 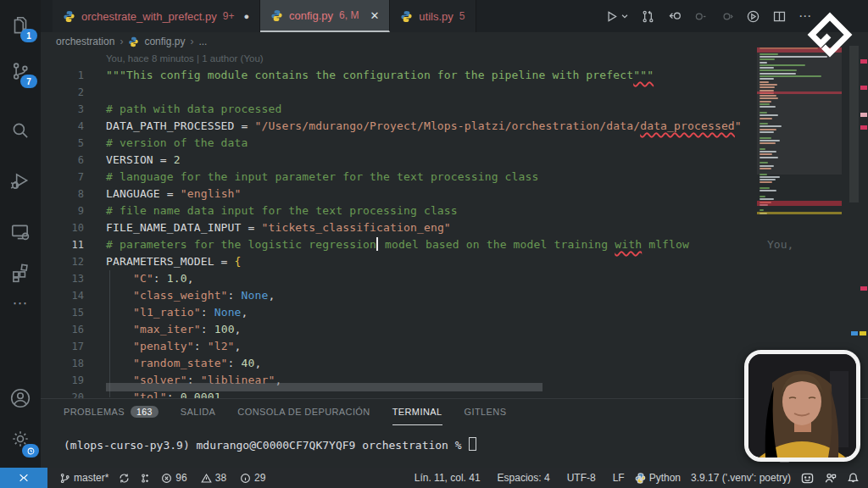 I want to click on tab-config.py: config.py6, M✕, so click(x=326, y=16).